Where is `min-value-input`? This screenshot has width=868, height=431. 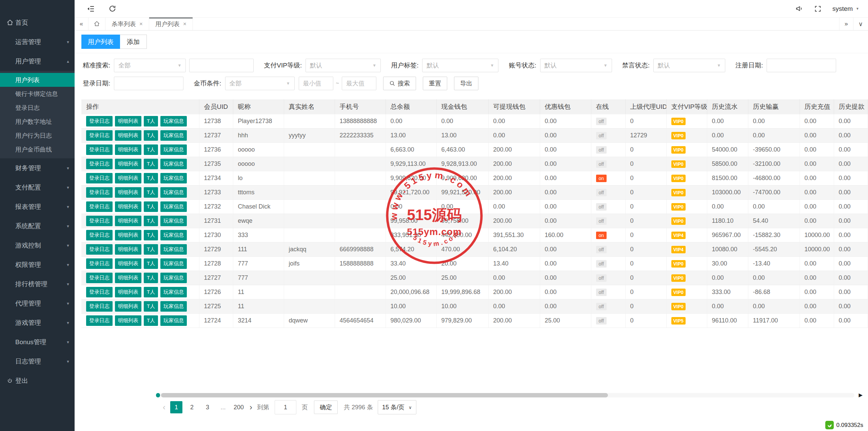 min-value-input is located at coordinates (316, 83).